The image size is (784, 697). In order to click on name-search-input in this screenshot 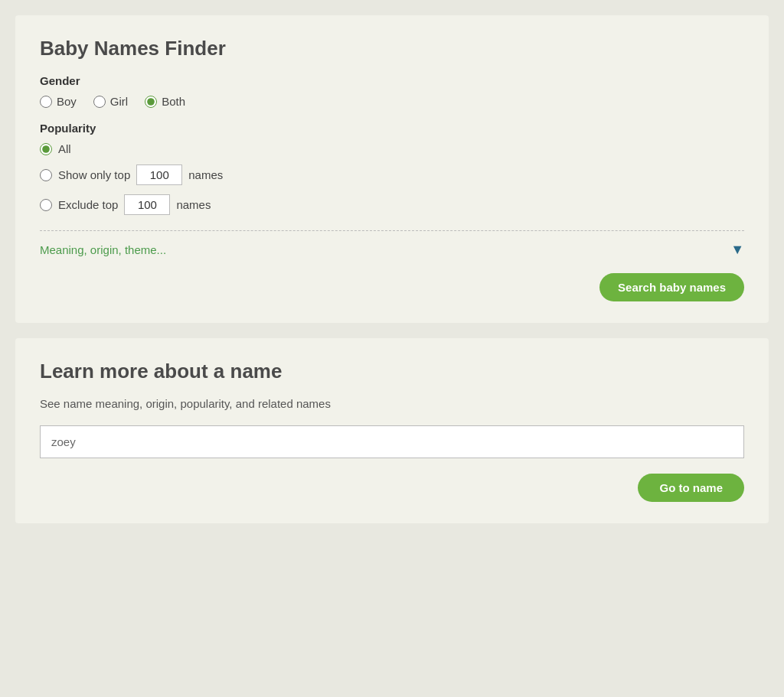, I will do `click(392, 442)`.